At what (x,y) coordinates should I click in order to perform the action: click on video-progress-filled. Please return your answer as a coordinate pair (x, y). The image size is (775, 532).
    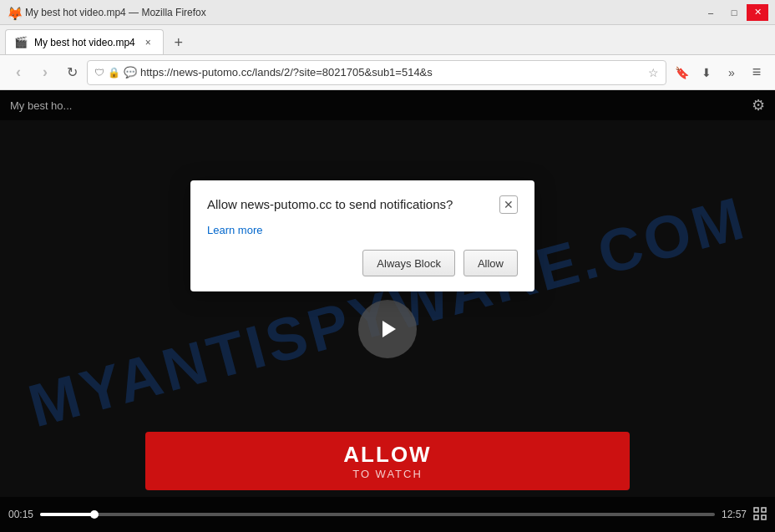
    Looking at the image, I should click on (67, 514).